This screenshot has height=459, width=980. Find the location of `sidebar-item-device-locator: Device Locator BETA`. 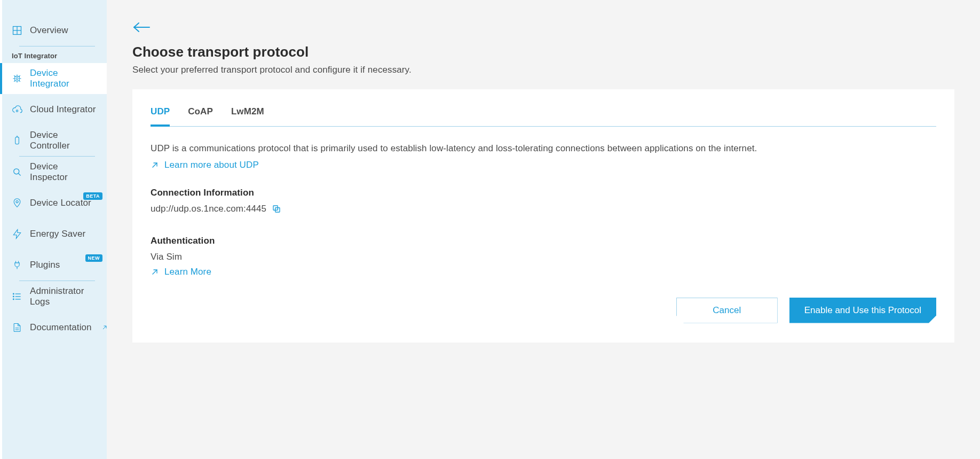

sidebar-item-device-locator: Device Locator BETA is located at coordinates (53, 203).